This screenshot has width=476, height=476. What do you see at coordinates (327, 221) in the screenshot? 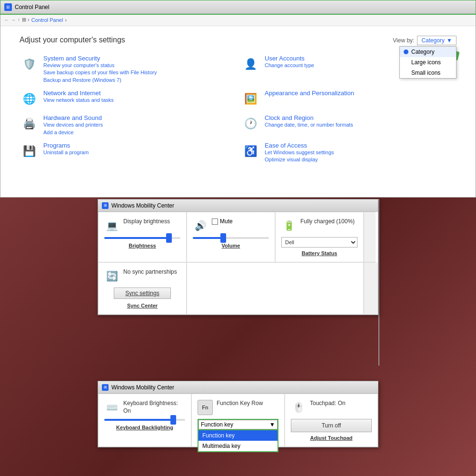
I see `battery-status: Fully charged (100%)` at bounding box center [327, 221].